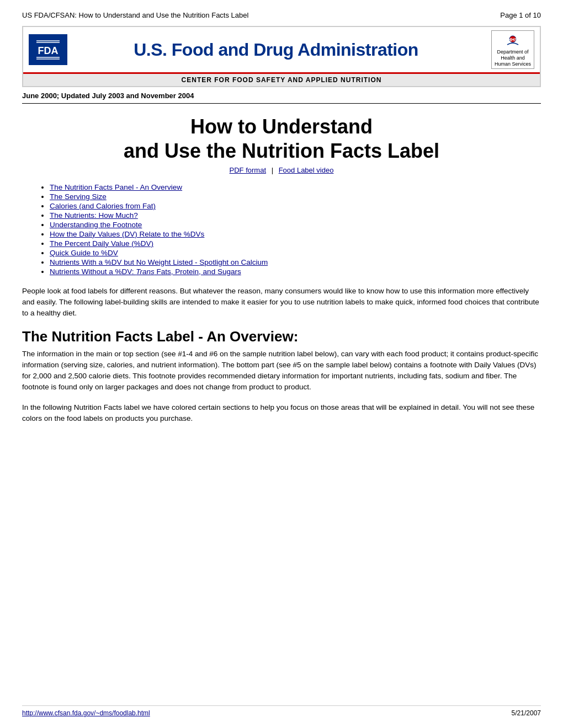 The width and height of the screenshot is (563, 728). I want to click on toc-link-1: The Nutrition Facts Panel - An Overview, so click(116, 188).